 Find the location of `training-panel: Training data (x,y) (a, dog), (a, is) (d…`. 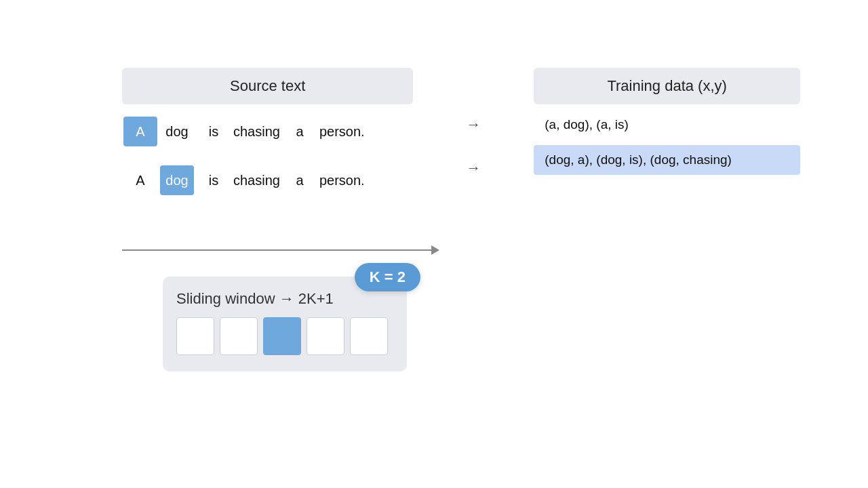

training-panel: Training data (x,y) (a, dog), (a, is) (d… is located at coordinates (667, 121).